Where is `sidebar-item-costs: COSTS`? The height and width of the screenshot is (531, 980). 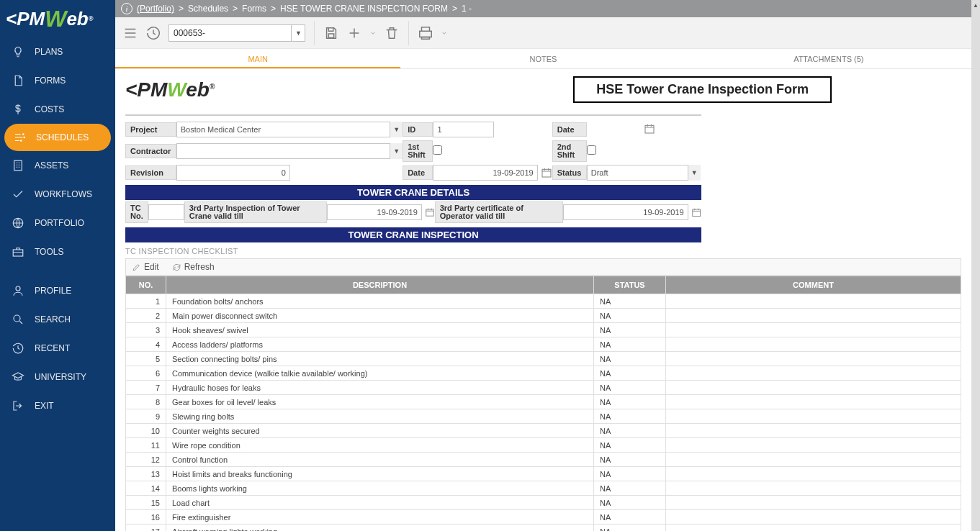 sidebar-item-costs: COSTS is located at coordinates (58, 109).